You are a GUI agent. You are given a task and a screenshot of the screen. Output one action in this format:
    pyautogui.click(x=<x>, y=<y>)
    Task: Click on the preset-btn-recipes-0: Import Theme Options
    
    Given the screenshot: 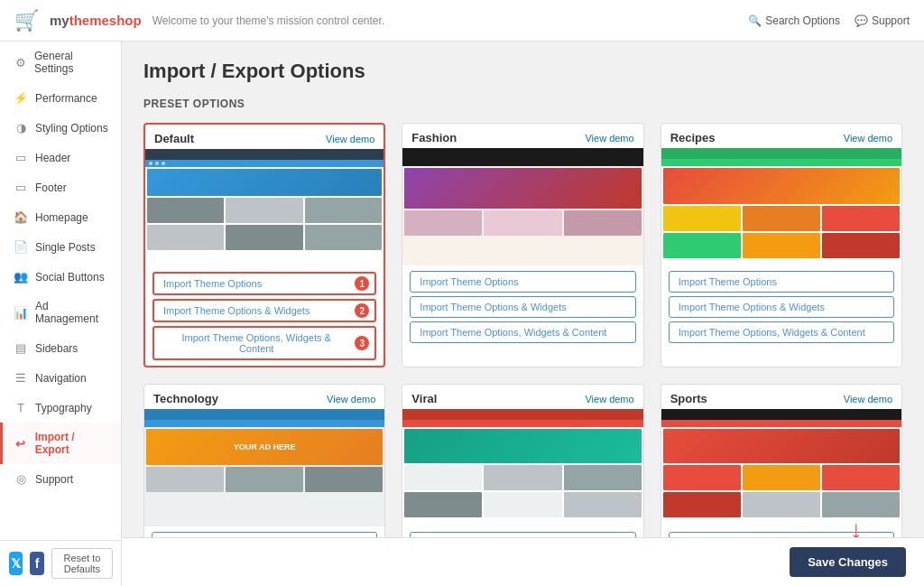 What is the action you would take?
    pyautogui.click(x=781, y=282)
    